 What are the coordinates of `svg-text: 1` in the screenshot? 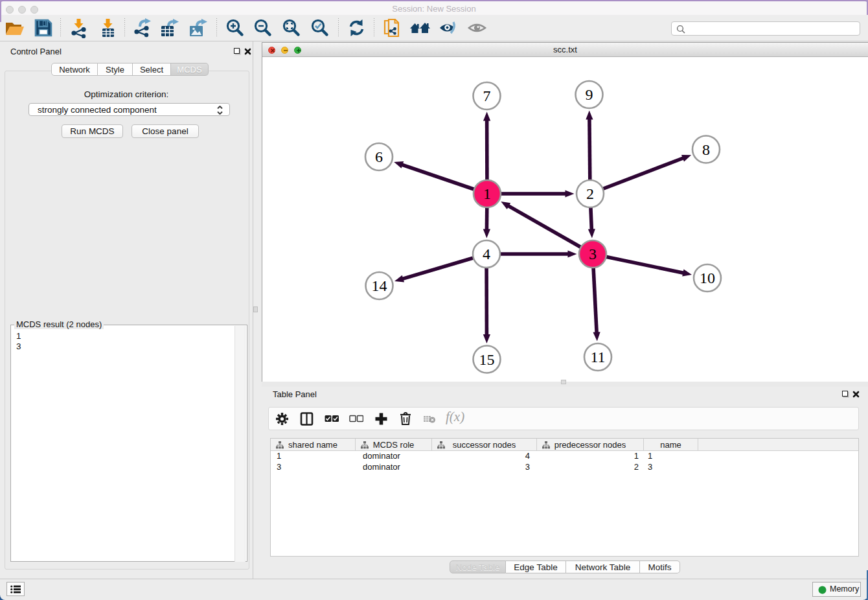 It's located at (487, 194).